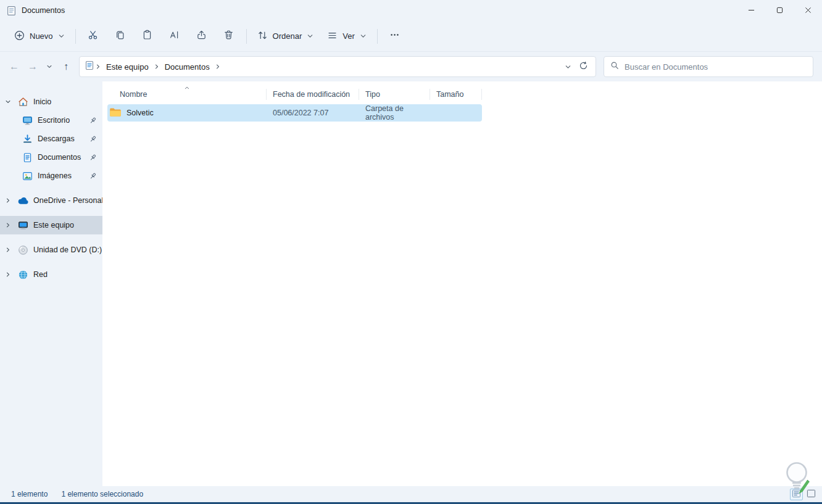  What do you see at coordinates (295, 113) in the screenshot?
I see `file-row-solvetic: Solvetic 05/06/2022 7:07 Carpeta de arch…` at bounding box center [295, 113].